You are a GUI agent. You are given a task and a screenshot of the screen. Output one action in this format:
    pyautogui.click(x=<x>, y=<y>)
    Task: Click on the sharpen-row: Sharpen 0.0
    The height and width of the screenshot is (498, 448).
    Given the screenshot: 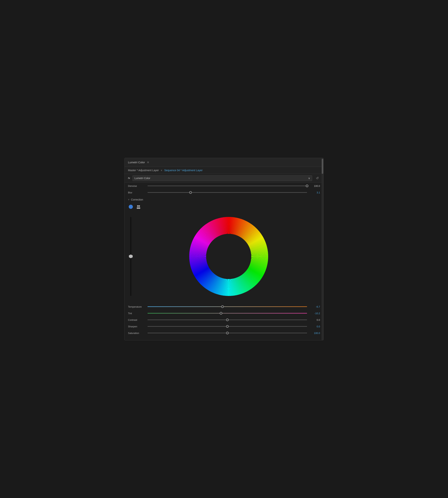 What is the action you would take?
    pyautogui.click(x=224, y=326)
    